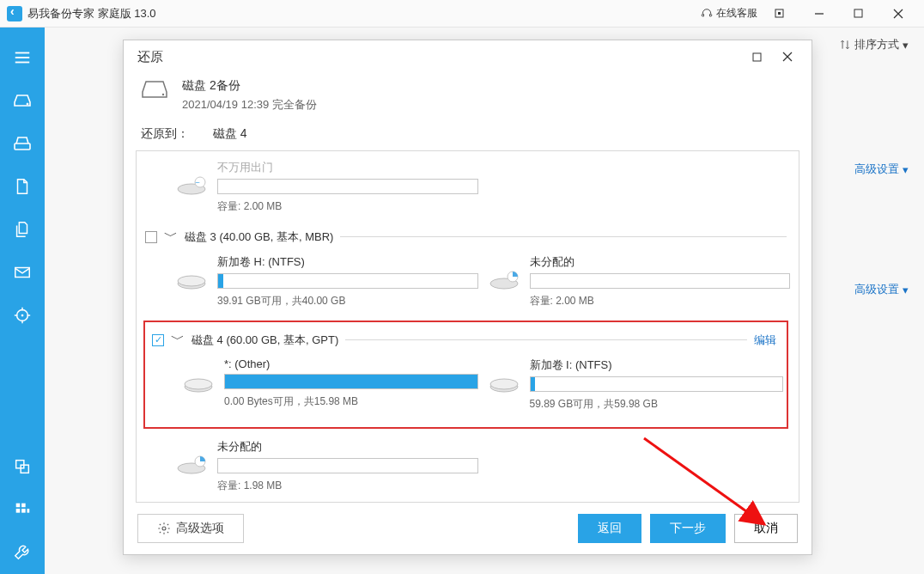 This screenshot has height=574, width=924. Describe the element at coordinates (165, 133) in the screenshot. I see `restore-to-label: 还原到：` at that location.